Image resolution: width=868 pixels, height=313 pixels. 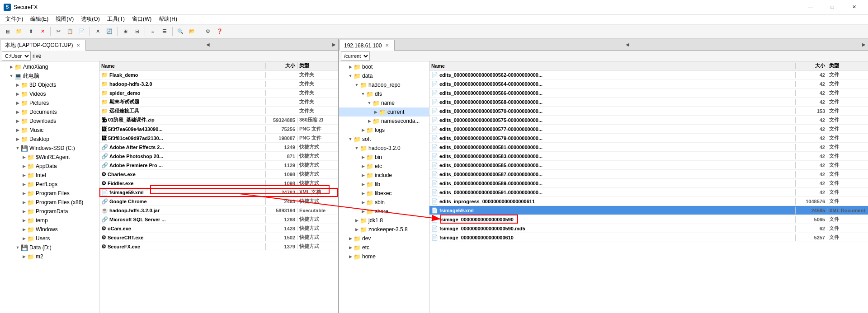 I want to click on tree-item-etc: ▶ 📁 etc, so click(x=384, y=166).